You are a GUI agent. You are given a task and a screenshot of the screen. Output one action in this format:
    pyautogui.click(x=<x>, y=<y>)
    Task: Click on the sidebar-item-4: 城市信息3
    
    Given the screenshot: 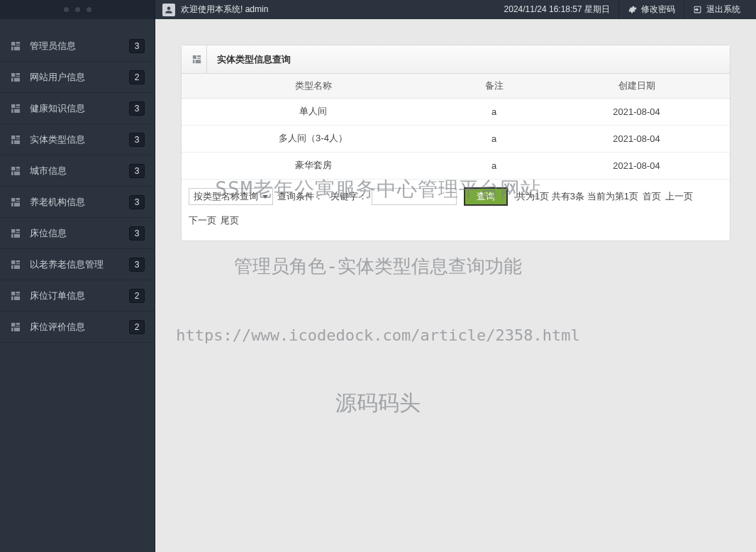 What is the action you would take?
    pyautogui.click(x=77, y=171)
    